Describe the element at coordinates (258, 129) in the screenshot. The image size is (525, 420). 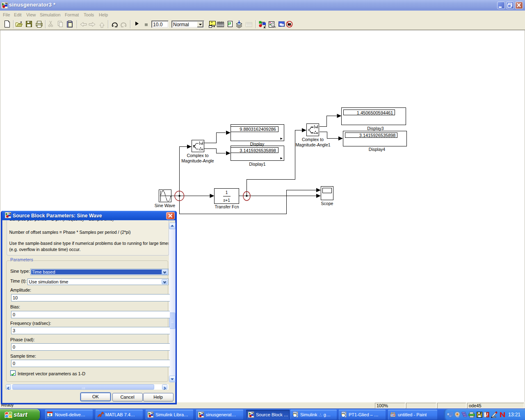
I see `svg-text: 9.8803162409286` at that location.